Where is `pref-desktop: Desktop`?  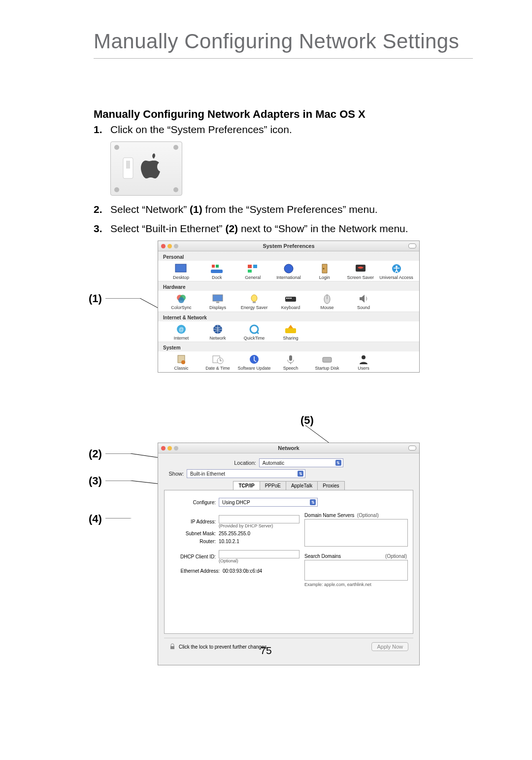
pref-desktop: Desktop is located at coordinates (181, 271).